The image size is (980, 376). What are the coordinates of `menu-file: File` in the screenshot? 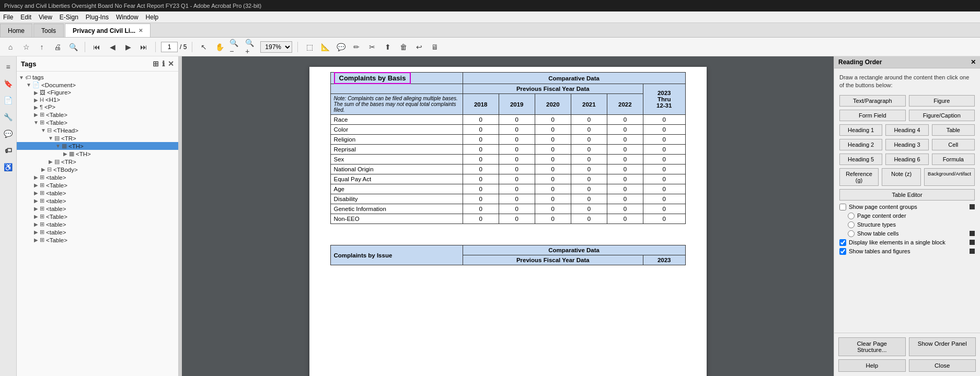 It's located at (8, 17).